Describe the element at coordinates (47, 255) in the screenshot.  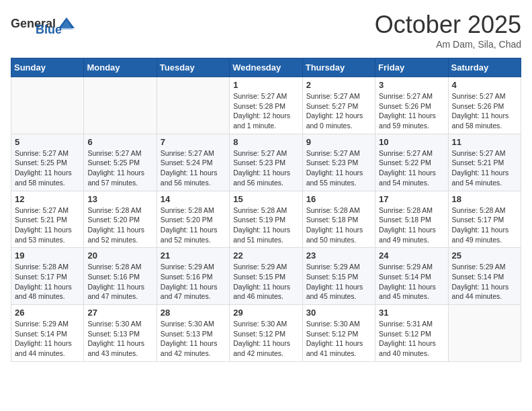
I see `cell-day-number: 19` at that location.